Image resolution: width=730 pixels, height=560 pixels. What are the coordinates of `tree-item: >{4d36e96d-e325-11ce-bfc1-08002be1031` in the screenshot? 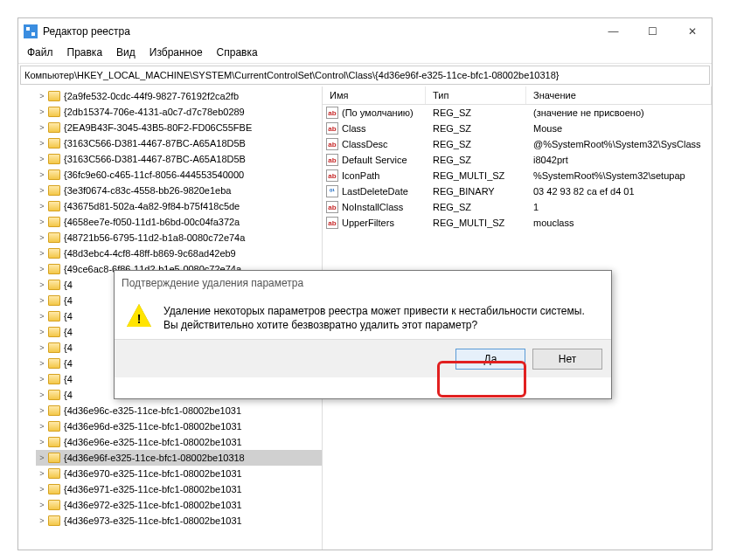 It's located at (178, 426).